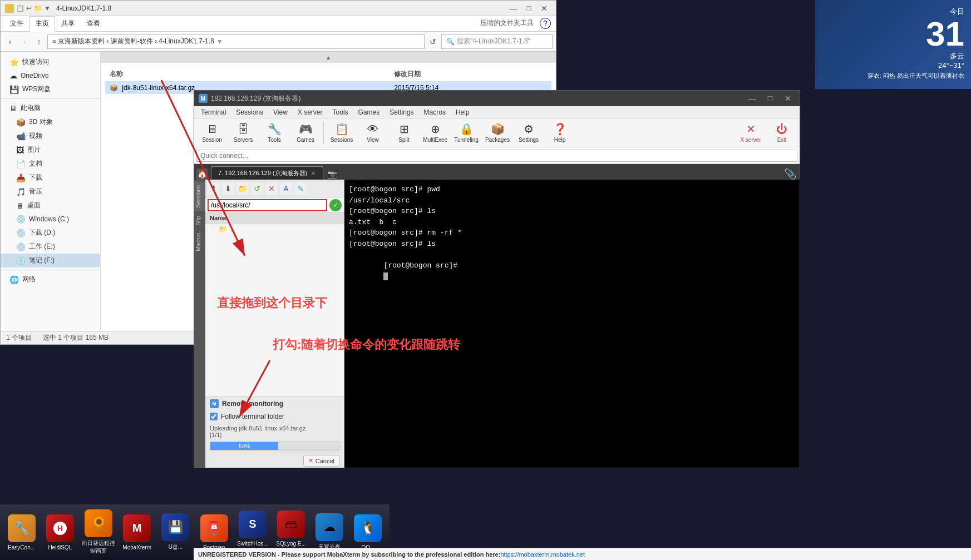  Describe the element at coordinates (199, 221) in the screenshot. I see `sftp-sidebar-label: Sftp` at that location.